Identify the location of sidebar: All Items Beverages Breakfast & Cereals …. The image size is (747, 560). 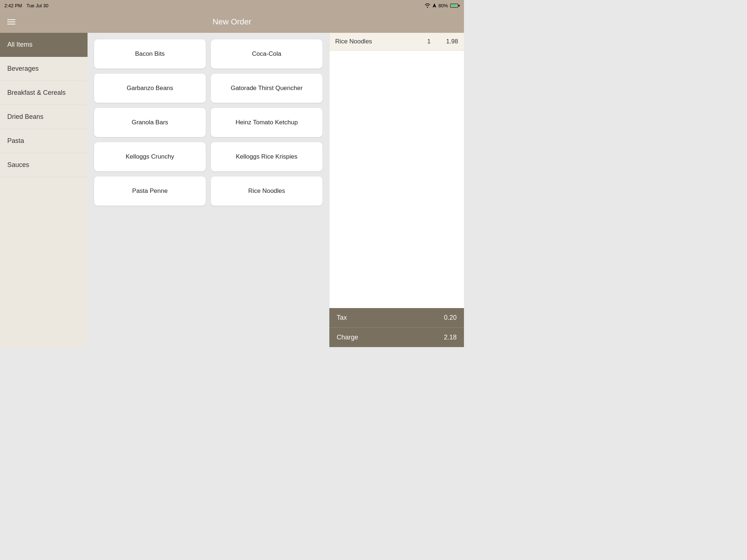
(44, 190).